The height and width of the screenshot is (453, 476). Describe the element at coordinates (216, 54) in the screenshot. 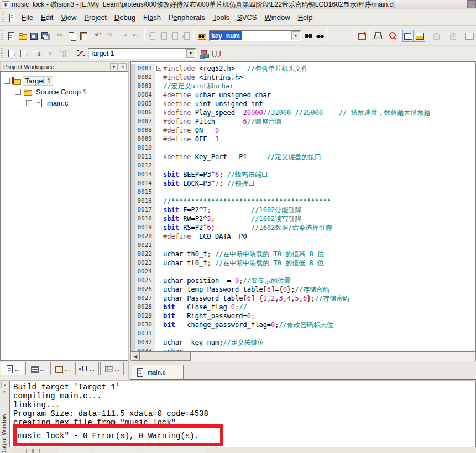

I see `configure-flash-tools-button` at that location.